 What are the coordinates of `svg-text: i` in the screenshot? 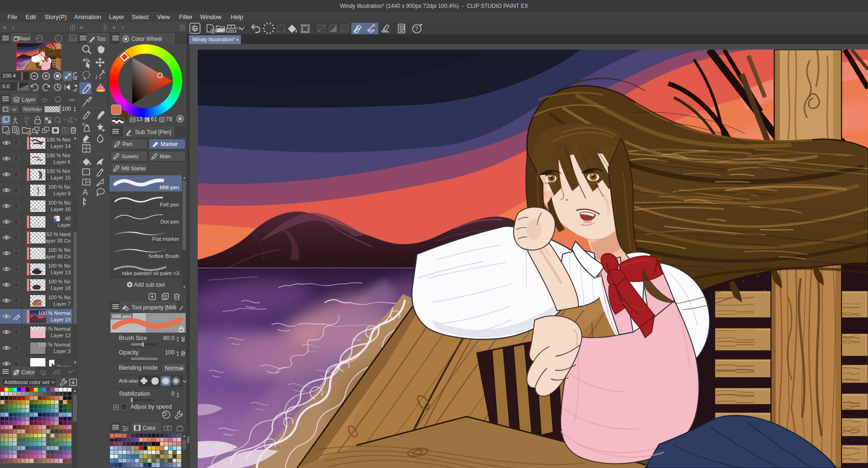 It's located at (58, 38).